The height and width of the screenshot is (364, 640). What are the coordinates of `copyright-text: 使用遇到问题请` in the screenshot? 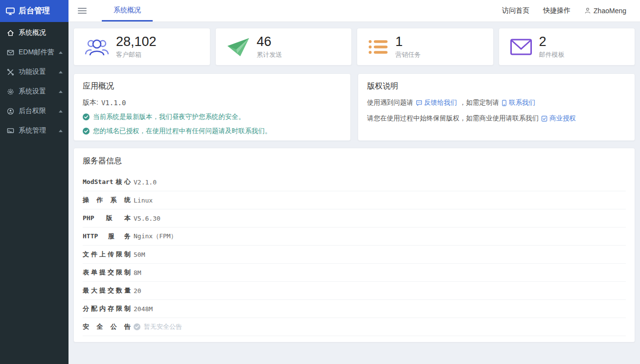 It's located at (390, 103).